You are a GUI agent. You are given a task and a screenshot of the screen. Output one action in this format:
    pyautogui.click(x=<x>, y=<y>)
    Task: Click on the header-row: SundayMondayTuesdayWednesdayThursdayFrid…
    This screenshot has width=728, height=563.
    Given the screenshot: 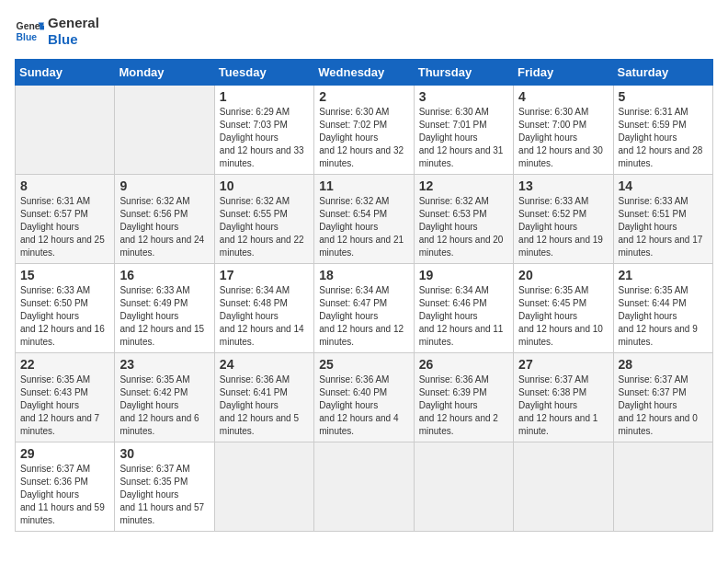 What is the action you would take?
    pyautogui.click(x=364, y=73)
    